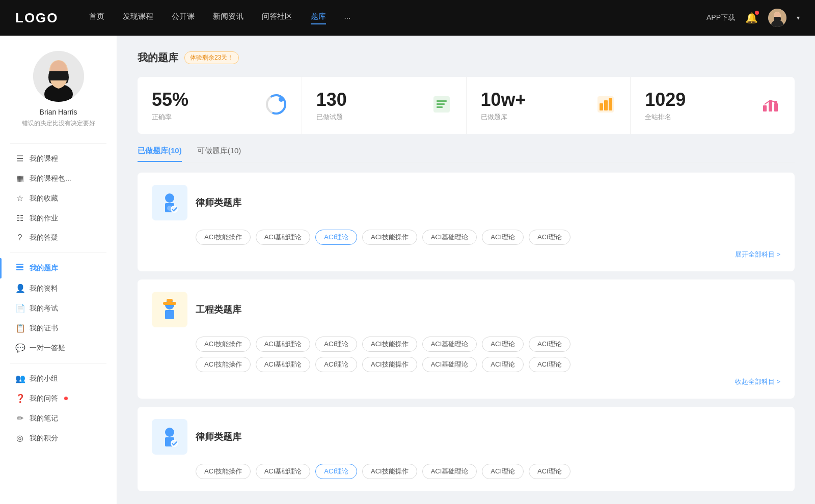 The width and height of the screenshot is (815, 504). Describe the element at coordinates (277, 18) in the screenshot. I see `nav-qa: 问答社区` at that location.